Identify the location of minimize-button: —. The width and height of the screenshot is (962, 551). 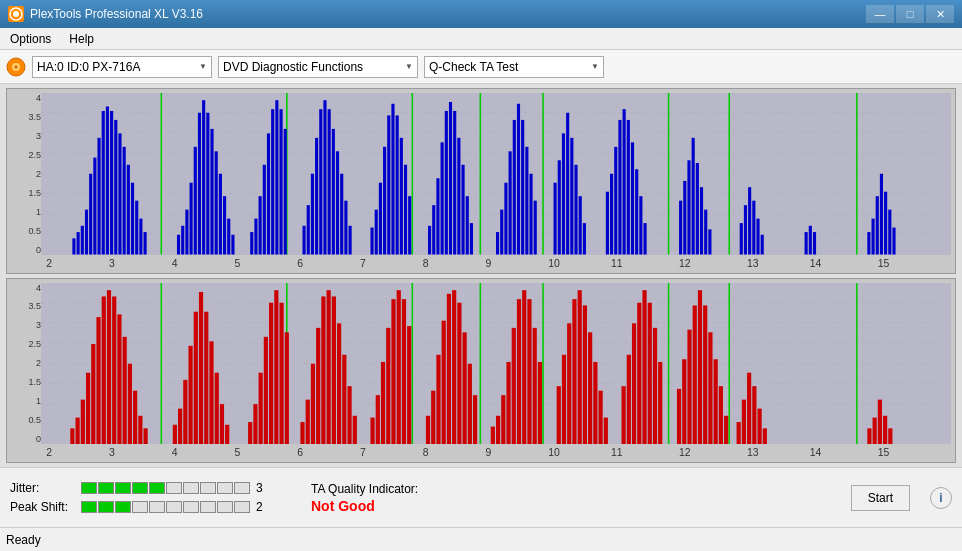
(880, 14).